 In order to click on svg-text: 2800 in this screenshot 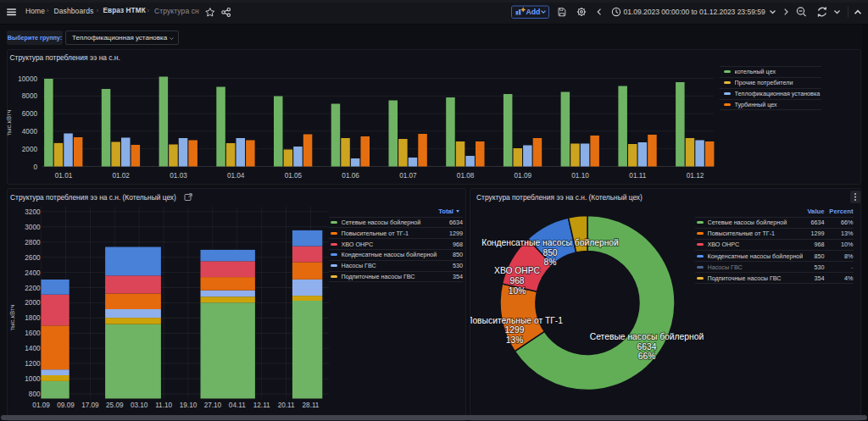, I will do `click(32, 242)`.